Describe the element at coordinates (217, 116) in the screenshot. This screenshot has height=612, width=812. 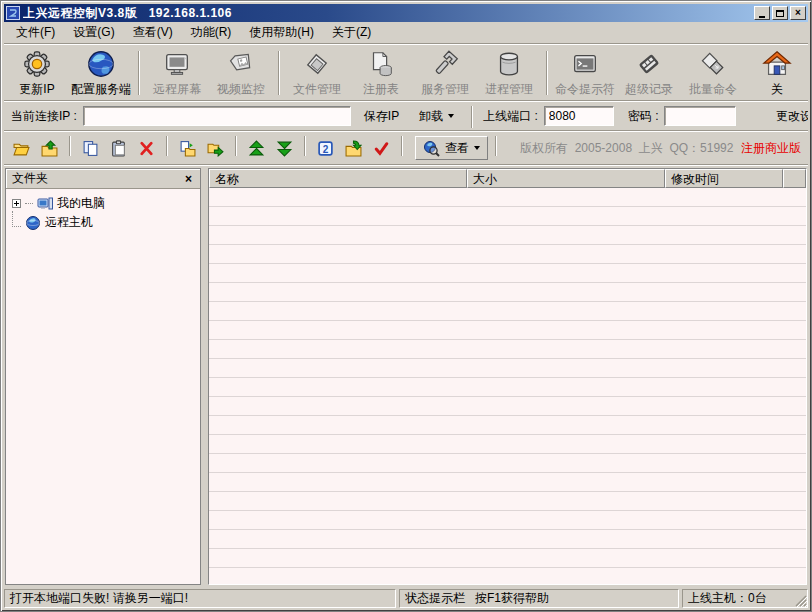
I see `current-ip-input` at that location.